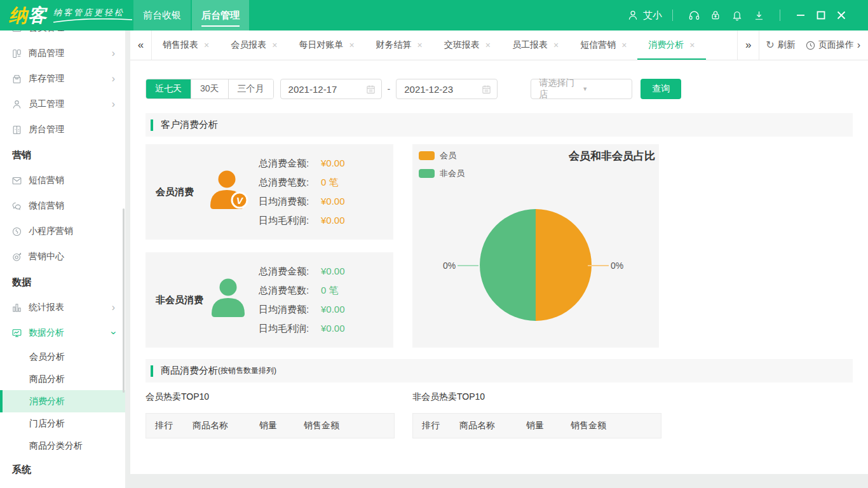 The height and width of the screenshot is (488, 868). I want to click on sidebar-subitem-store-analysis: 门店分析, so click(62, 423).